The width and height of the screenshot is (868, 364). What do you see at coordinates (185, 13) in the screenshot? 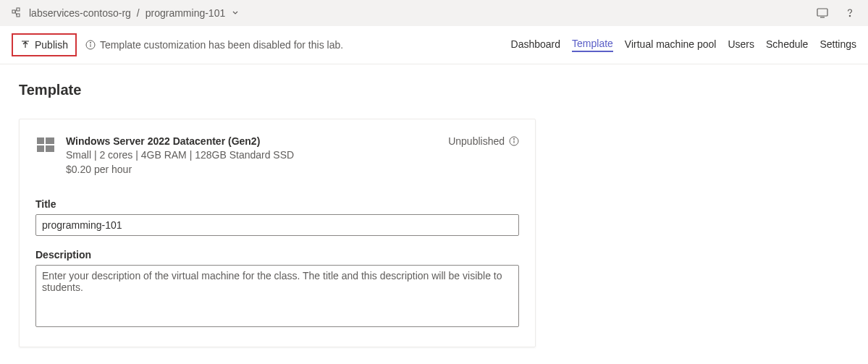
I see `breadcrumb-lab-label: programming-101` at bounding box center [185, 13].